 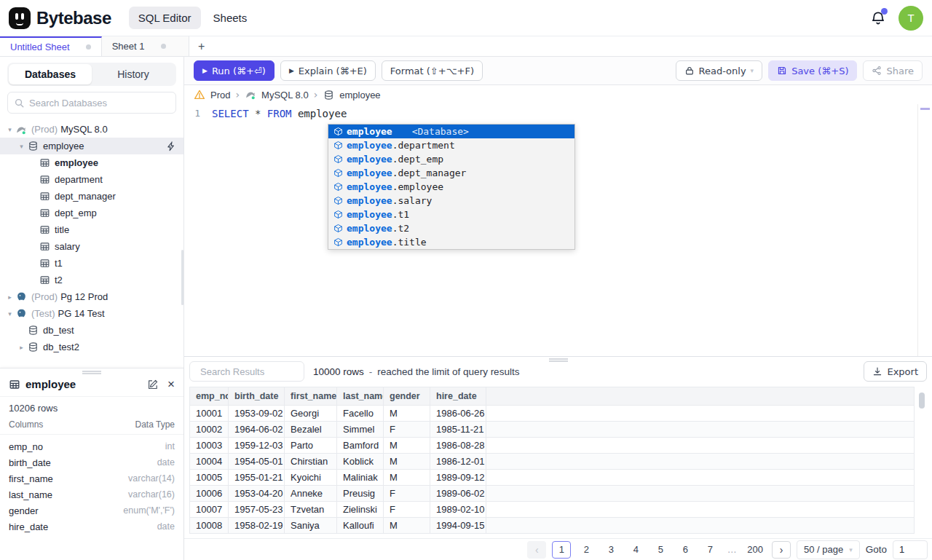 What do you see at coordinates (202, 47) in the screenshot?
I see `new-sheet-button: +` at bounding box center [202, 47].